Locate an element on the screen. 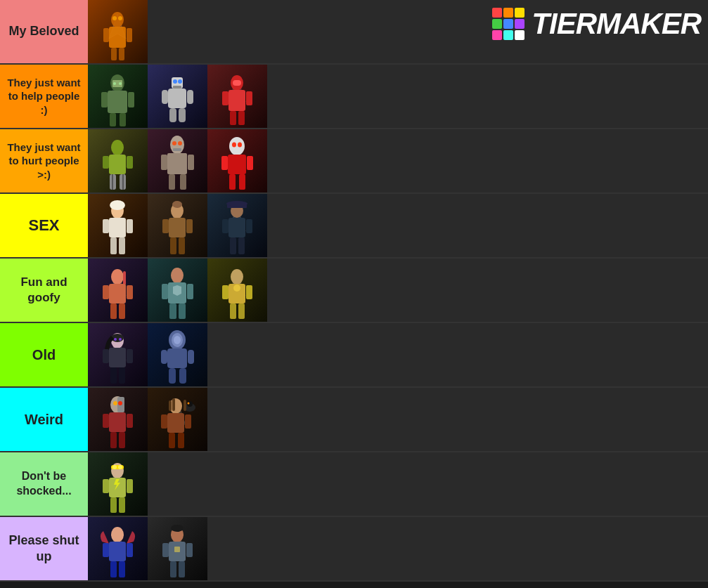 This screenshot has height=588, width=708. tier-label-weird: Weird is located at coordinates (44, 419).